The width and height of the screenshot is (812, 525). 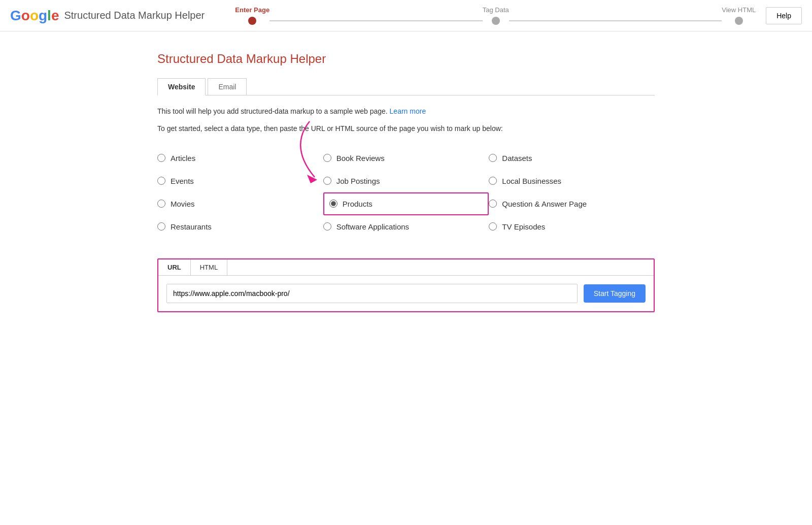 I want to click on radio-question-answer-label: Question & Answer Page, so click(x=544, y=204).